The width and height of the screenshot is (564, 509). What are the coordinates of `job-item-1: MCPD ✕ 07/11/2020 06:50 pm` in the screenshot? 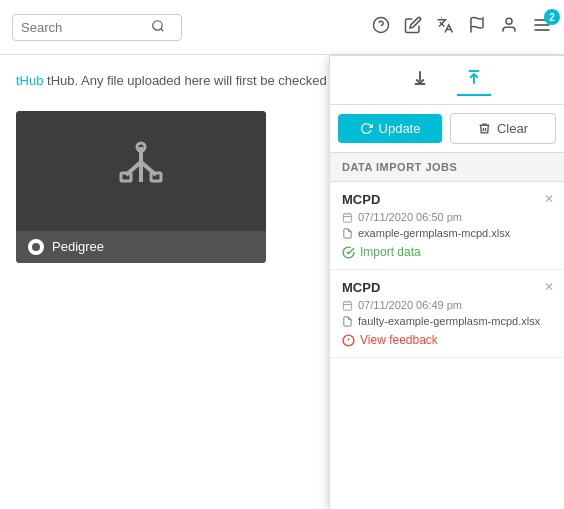 It's located at (447, 226).